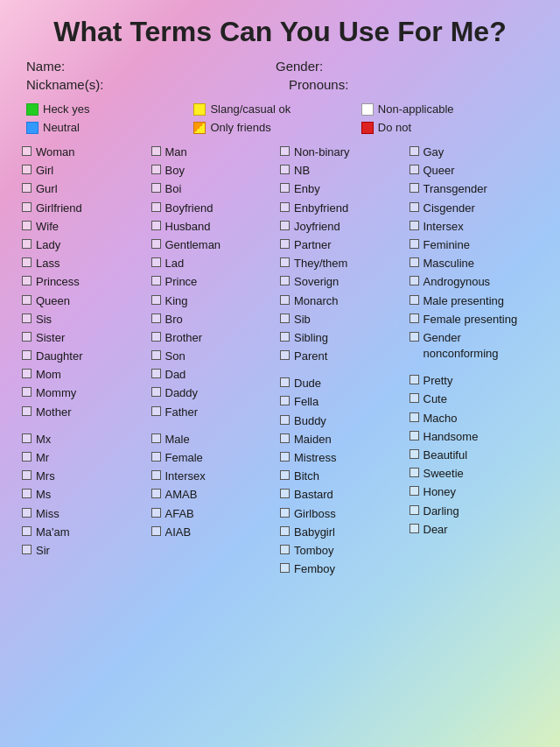 The image size is (560, 747). Describe the element at coordinates (45, 171) in the screenshot. I see `term-label: Girl` at that location.